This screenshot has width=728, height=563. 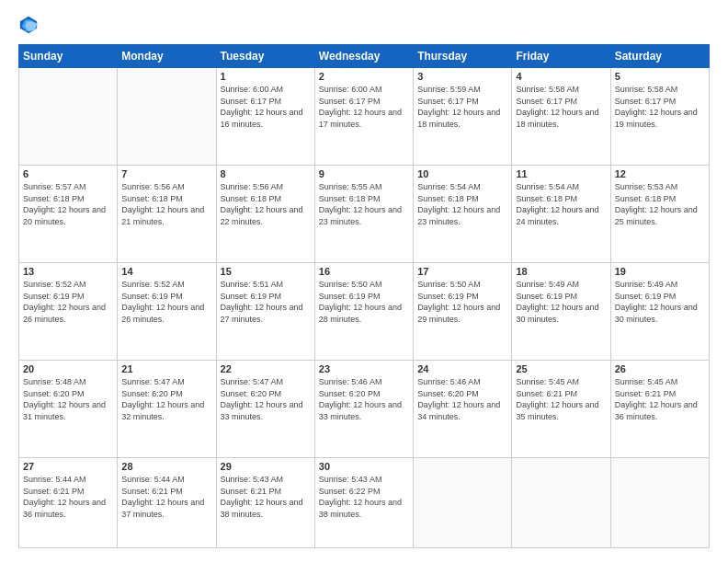 What do you see at coordinates (561, 117) in the screenshot?
I see `calendar-cell: 4Sunrise: 5:58 AM Sunset: 6:17 PM Daylig…` at bounding box center [561, 117].